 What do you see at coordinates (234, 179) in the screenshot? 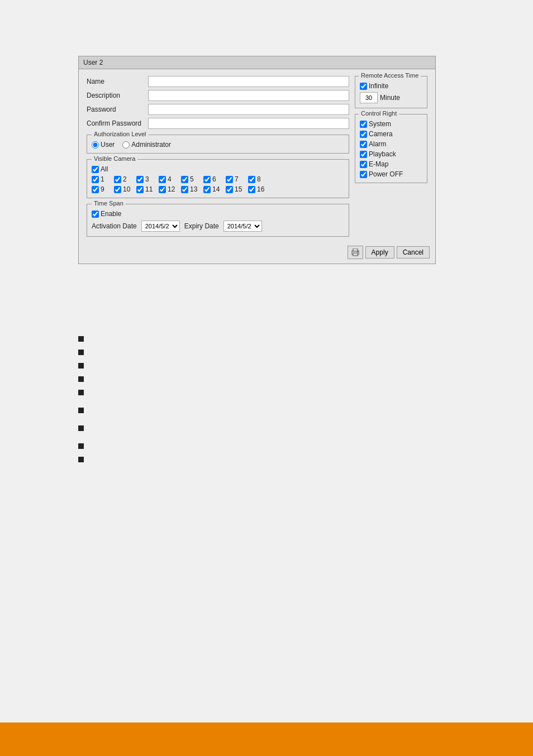
I see `cam7-label: 7` at bounding box center [234, 179].